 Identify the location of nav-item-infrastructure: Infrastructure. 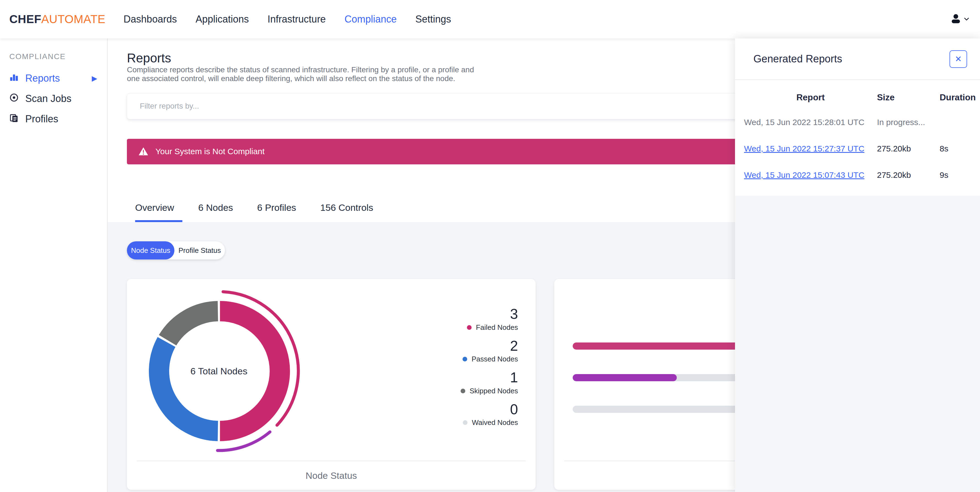
(297, 19).